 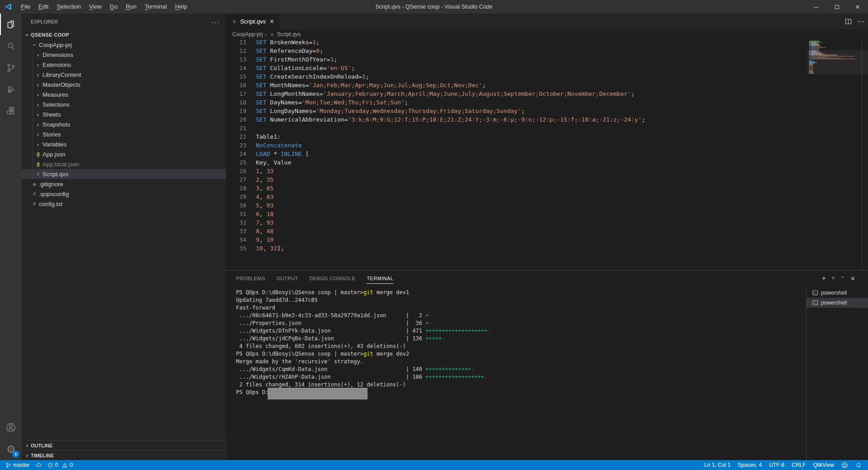 What do you see at coordinates (61, 164) in the screenshot?
I see `tree-item-label: App.local.json` at bounding box center [61, 164].